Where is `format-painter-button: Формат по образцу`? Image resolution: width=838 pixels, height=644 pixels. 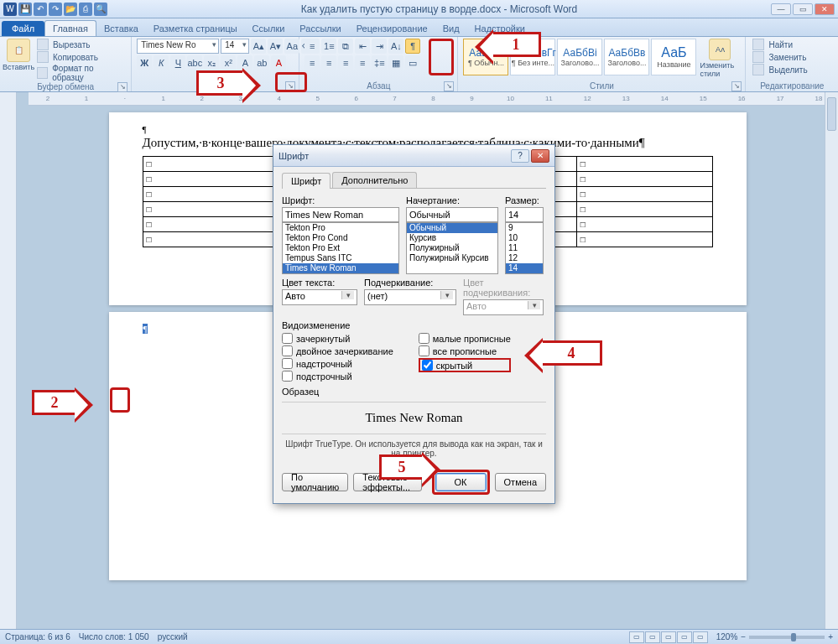
format-painter-button: Формат по образцу is located at coordinates (81, 73).